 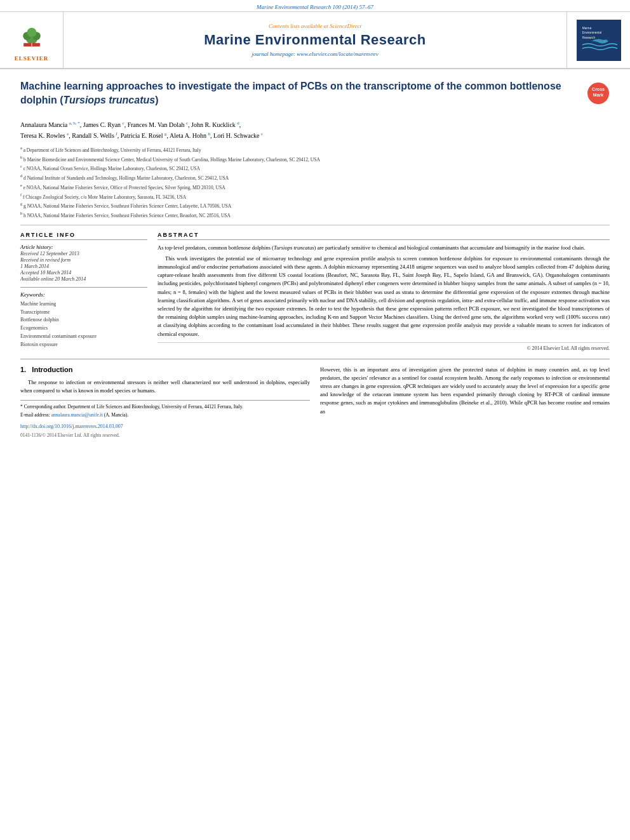 I want to click on history-title: Article history:, so click(x=84, y=247).